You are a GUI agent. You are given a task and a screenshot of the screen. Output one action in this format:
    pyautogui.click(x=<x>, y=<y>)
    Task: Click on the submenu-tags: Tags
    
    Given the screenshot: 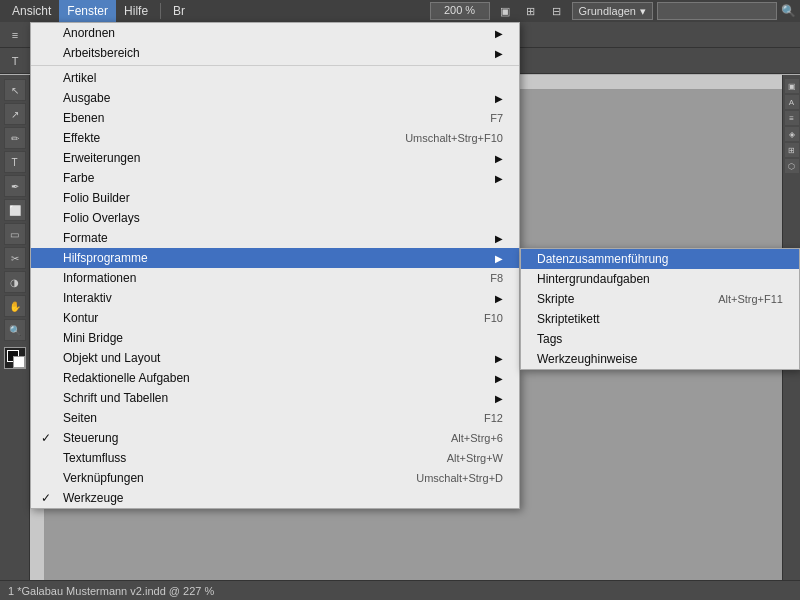 What is the action you would take?
    pyautogui.click(x=660, y=339)
    